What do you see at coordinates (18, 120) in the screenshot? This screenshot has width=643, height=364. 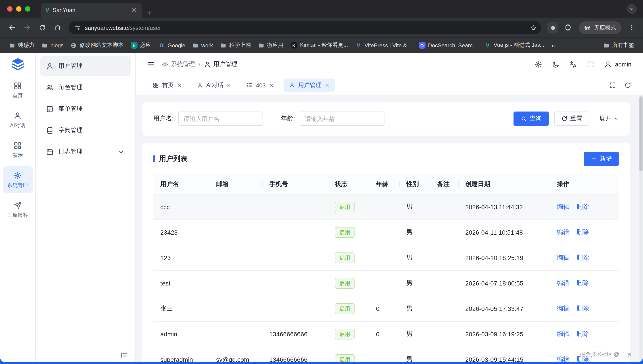 I see `rail-item-ai-chat: AI对话` at bounding box center [18, 120].